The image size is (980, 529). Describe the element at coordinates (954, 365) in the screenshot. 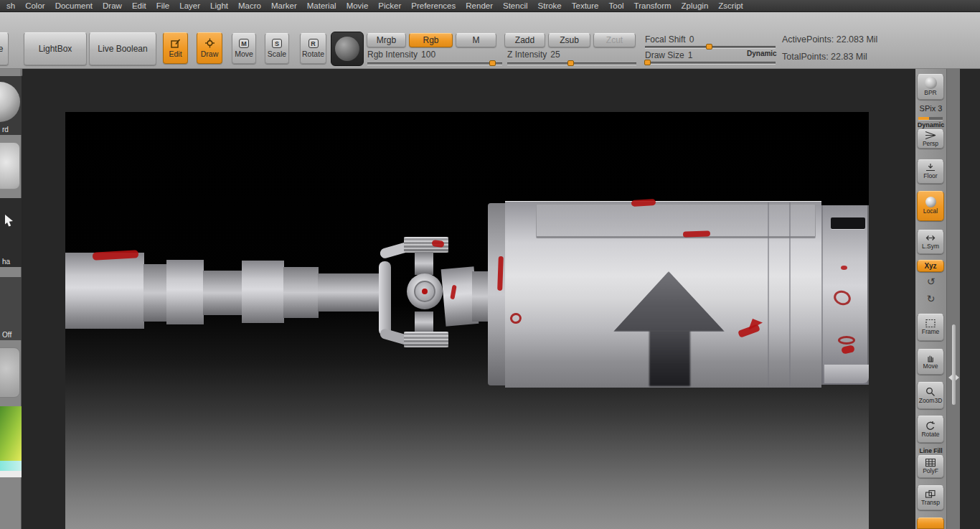

I see `divider-thumb` at that location.